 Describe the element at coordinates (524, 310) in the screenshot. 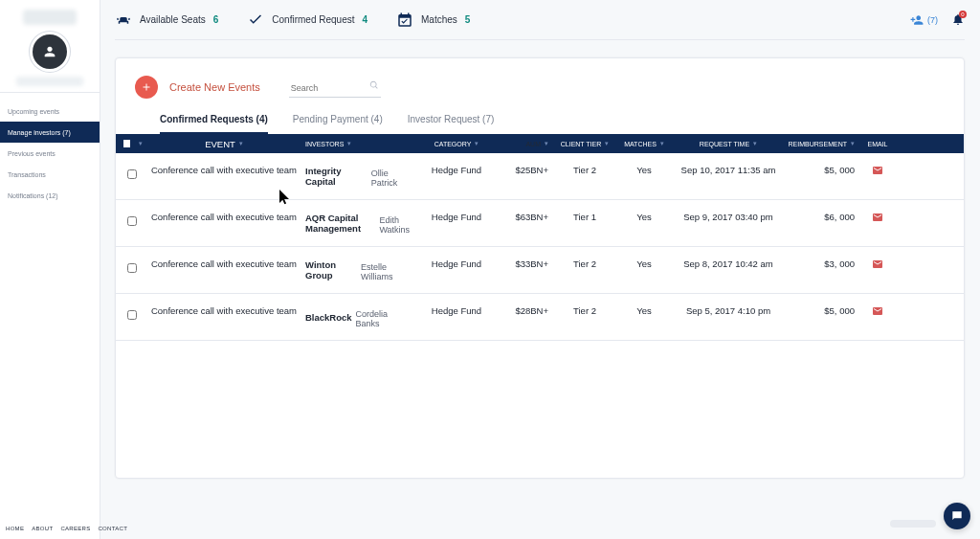

I see `cell-aum: $28BN+` at that location.